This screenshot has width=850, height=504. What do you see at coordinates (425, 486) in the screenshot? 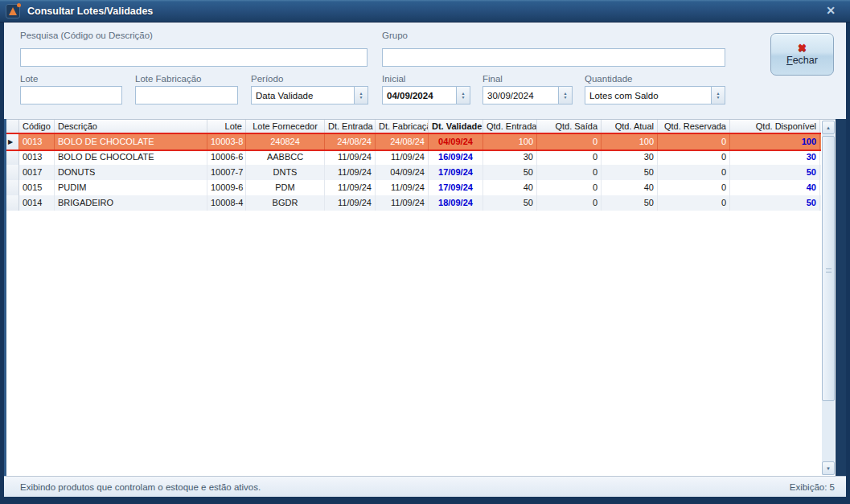
I see `status-bar: Exibindo produtos que controlam o estoqu…` at bounding box center [425, 486].